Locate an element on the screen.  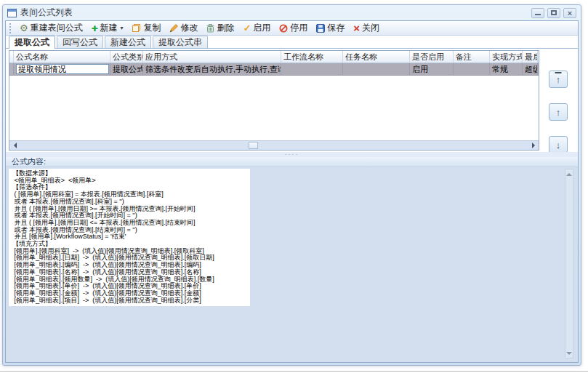
table-cell: 超级 is located at coordinates (531, 69).